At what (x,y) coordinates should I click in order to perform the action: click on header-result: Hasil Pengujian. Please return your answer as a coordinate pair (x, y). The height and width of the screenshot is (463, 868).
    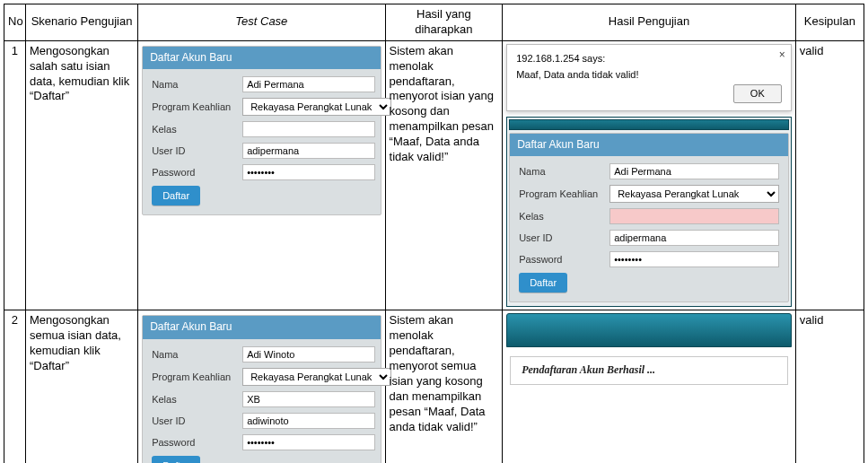
    Looking at the image, I should click on (650, 23).